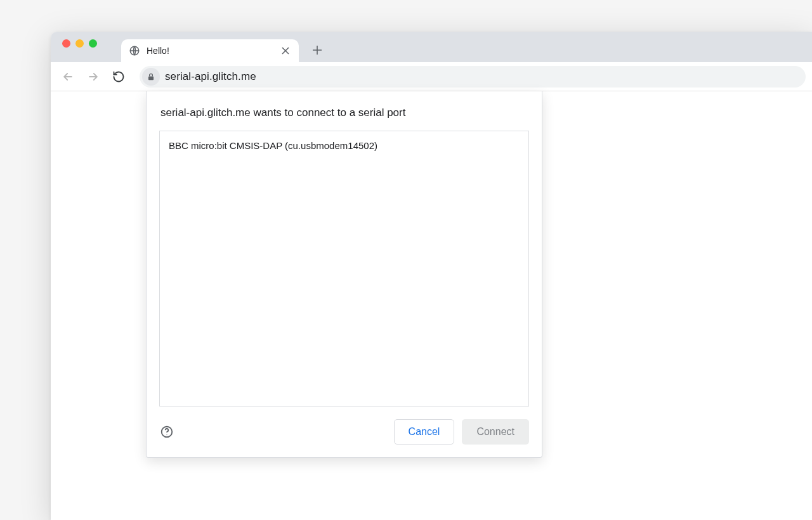 The width and height of the screenshot is (812, 520). What do you see at coordinates (344, 426) in the screenshot?
I see `dialog-footer: Cancel Connect` at bounding box center [344, 426].